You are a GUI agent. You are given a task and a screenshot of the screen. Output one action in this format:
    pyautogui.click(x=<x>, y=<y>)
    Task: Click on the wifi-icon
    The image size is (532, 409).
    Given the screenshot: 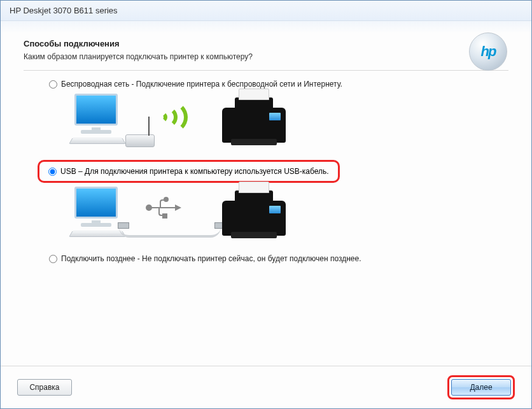 What is the action you would take?
    pyautogui.click(x=173, y=117)
    